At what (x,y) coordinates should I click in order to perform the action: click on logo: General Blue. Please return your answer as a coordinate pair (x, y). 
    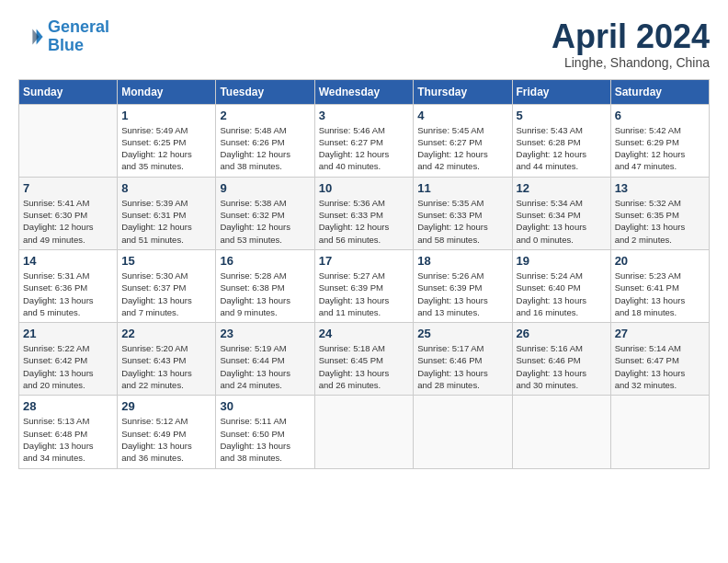
    Looking at the image, I should click on (64, 37).